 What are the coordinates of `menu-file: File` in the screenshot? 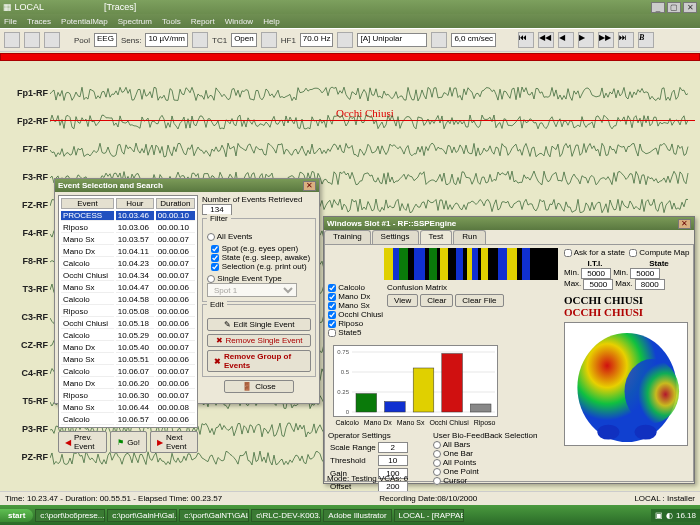 It's located at (10, 22).